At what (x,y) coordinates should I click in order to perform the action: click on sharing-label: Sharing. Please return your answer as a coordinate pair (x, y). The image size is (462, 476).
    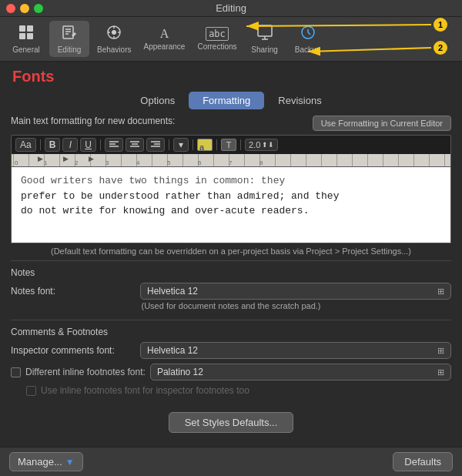
    Looking at the image, I should click on (264, 49).